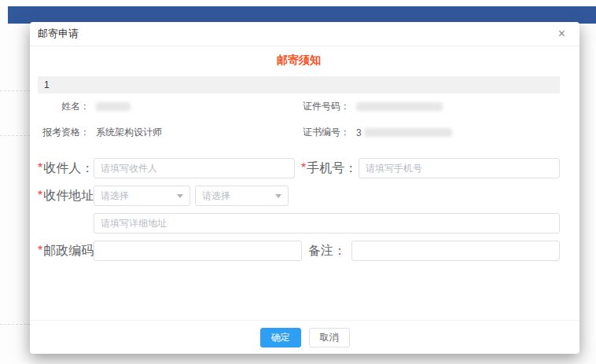 The height and width of the screenshot is (364, 596). Describe the element at coordinates (561, 34) in the screenshot. I see `close-icon: ×` at that location.